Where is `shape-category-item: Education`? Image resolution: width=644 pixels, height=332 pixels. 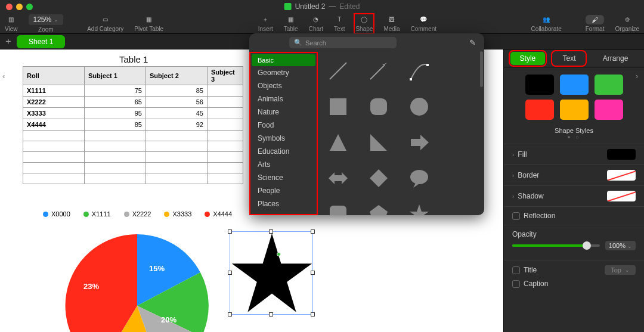
shape-category-item: Education is located at coordinates (284, 151).